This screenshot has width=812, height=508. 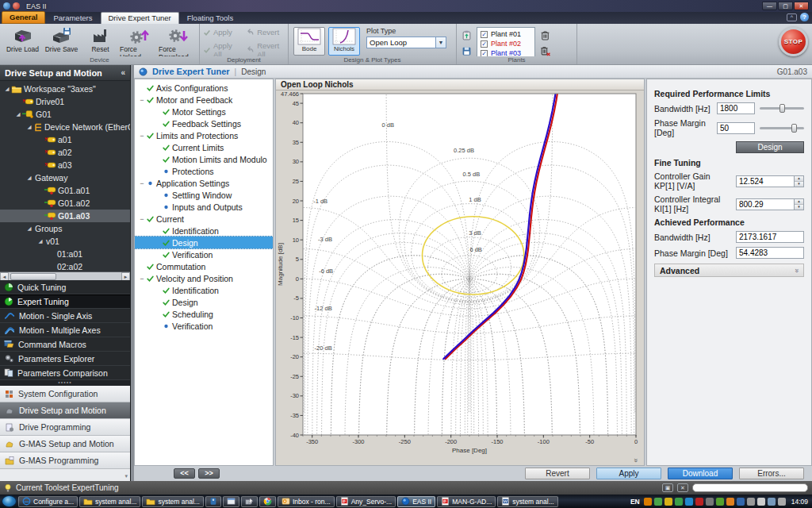 What do you see at coordinates (546, 35) in the screenshot?
I see `trash-button` at bounding box center [546, 35].